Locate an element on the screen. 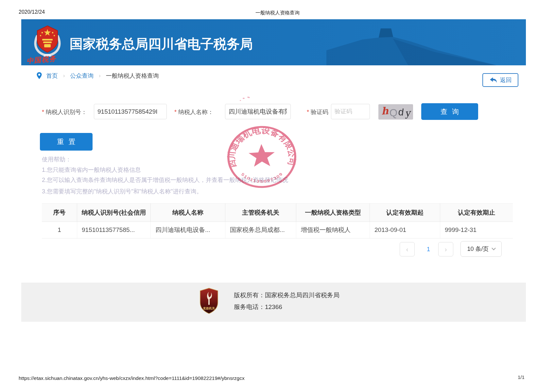  tax-bureau-emblem-icon is located at coordinates (47, 40).